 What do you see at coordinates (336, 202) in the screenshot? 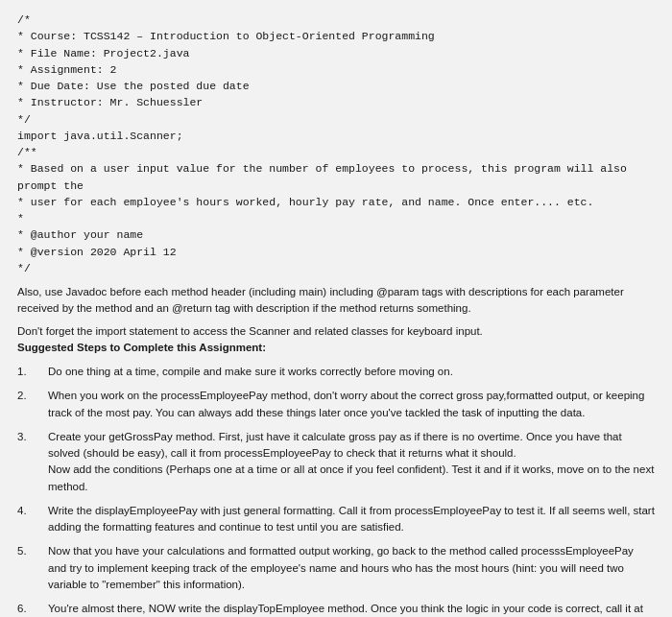
I see `code-line-11: * user for each employee's hours worked,…` at bounding box center [336, 202].